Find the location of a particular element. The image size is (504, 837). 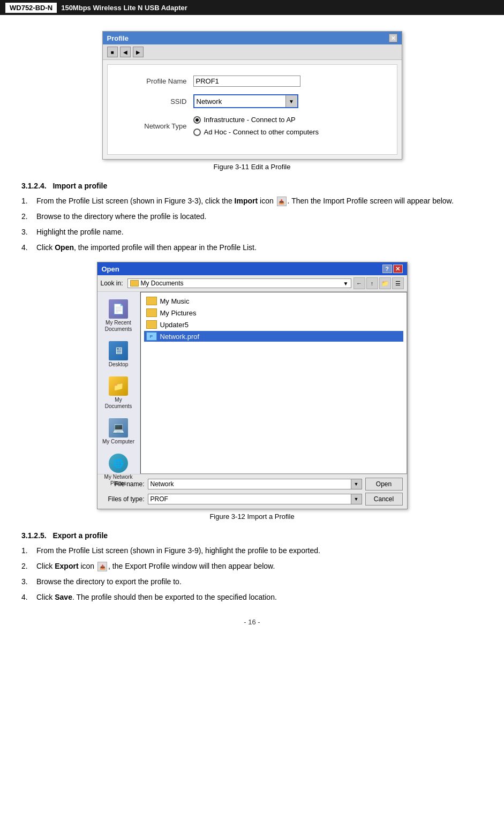

open-dialog-toolbar: Look in: My Documents ▼ ← ↑ 📁 ☰ is located at coordinates (252, 284).